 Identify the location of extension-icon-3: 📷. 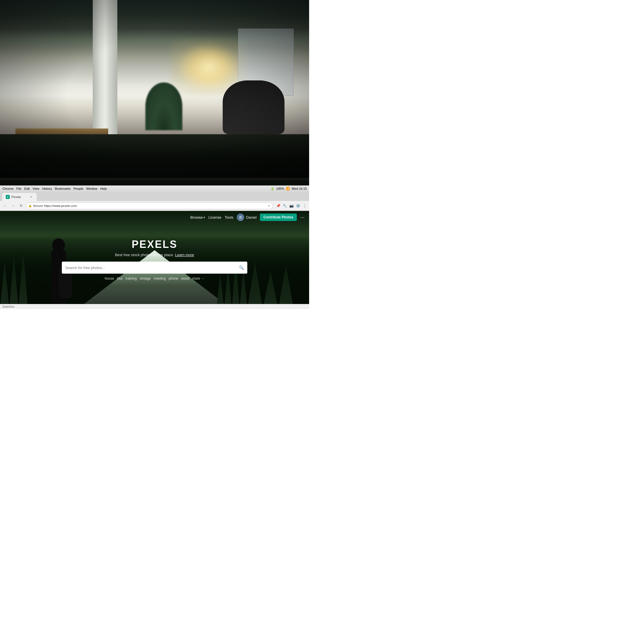
(291, 206).